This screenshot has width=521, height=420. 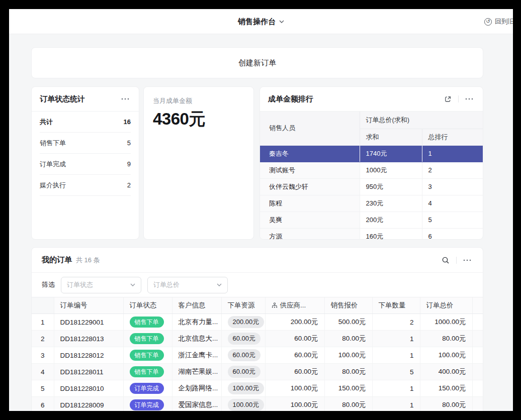 What do you see at coordinates (85, 143) in the screenshot?
I see `status-row: 销售下单 5` at bounding box center [85, 143].